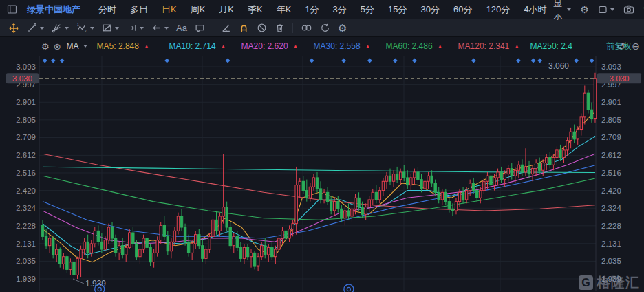  What do you see at coordinates (54, 10) in the screenshot?
I see `stock-name: 绿景中国地产` at bounding box center [54, 10].